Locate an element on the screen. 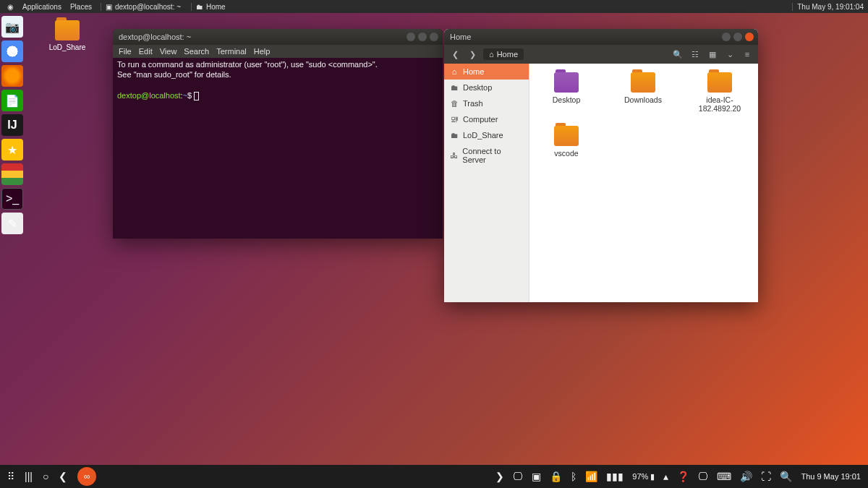 The width and height of the screenshot is (868, 488). terminal-body: To run a command as administrator (user … is located at coordinates (278, 80).